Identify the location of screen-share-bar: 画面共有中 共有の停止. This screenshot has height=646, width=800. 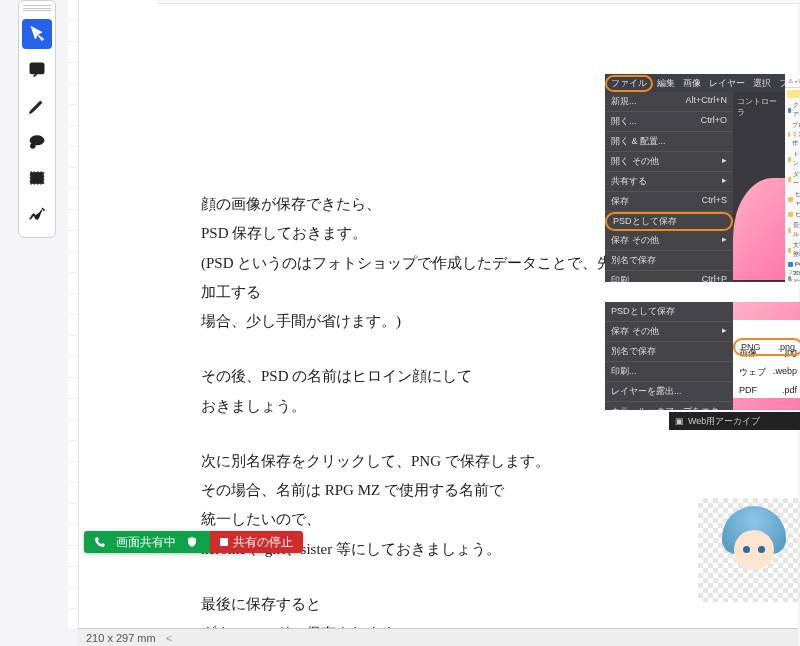
(194, 542).